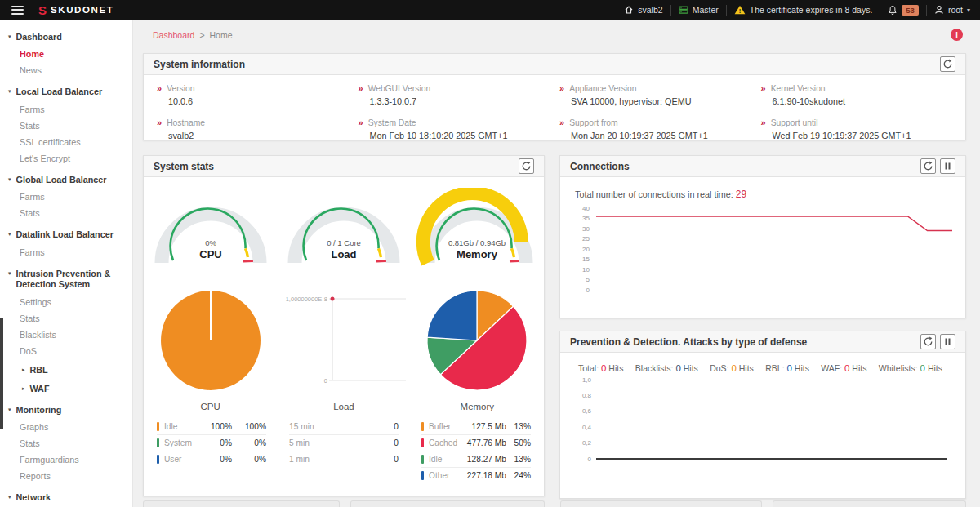 The height and width of the screenshot is (507, 980). What do you see at coordinates (66, 235) in the screenshot?
I see `sidebar-section-datalink-load-balancer: ▾Datalink Load Balancer` at bounding box center [66, 235].